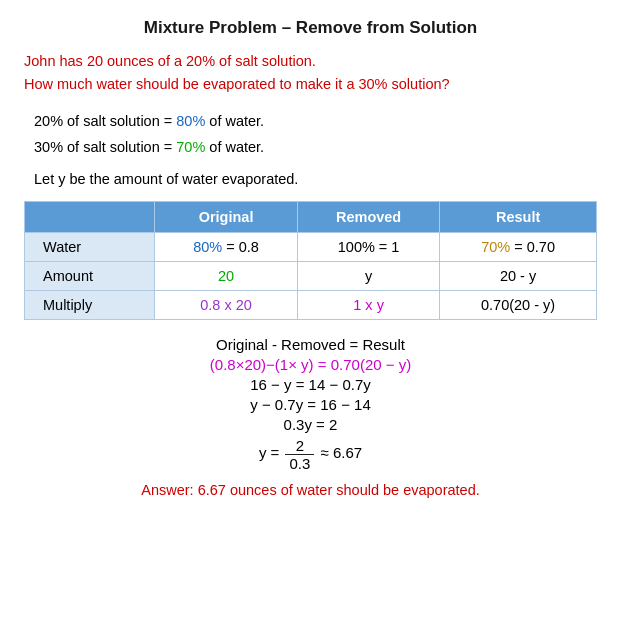 This screenshot has height=636, width=621. Describe the element at coordinates (316, 134) in the screenshot. I see `setup-section: 20% of salt solution = 80% of water. 30%…` at that location.